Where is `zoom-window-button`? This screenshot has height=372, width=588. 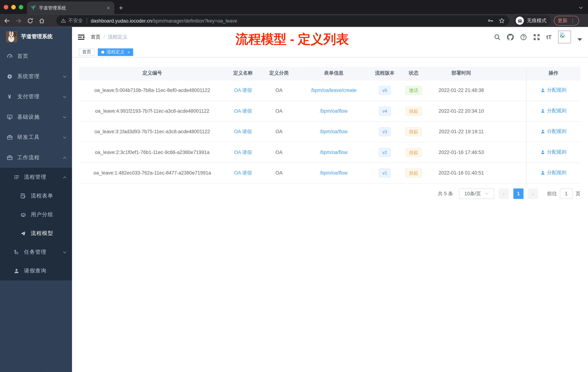 zoom-window-button is located at coordinates (21, 7).